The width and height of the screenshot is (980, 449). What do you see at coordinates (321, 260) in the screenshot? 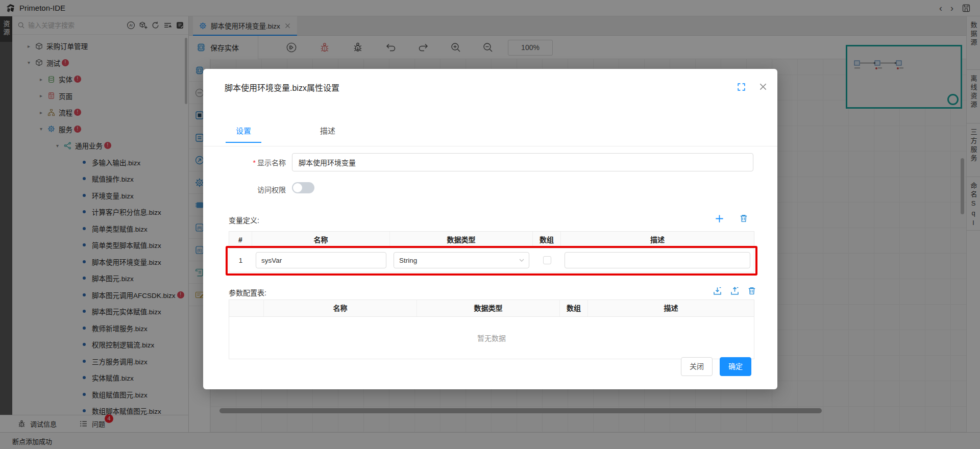
I see `variable-name-input` at bounding box center [321, 260].